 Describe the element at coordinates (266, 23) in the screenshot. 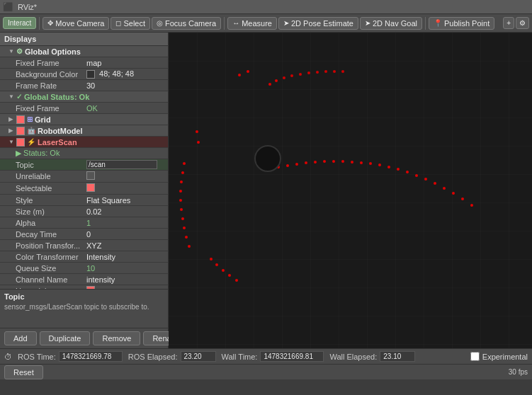

I see `toolbar: Interact ✥ Move Camera ◻ Select ◎ Focus …` at that location.